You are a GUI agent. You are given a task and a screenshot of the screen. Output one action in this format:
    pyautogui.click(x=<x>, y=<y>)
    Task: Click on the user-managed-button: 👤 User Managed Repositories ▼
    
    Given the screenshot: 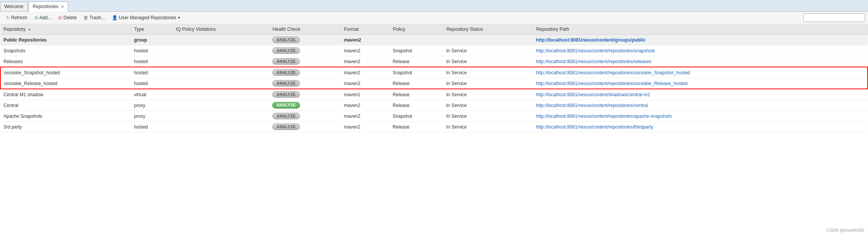 What is the action you would take?
    pyautogui.click(x=147, y=18)
    